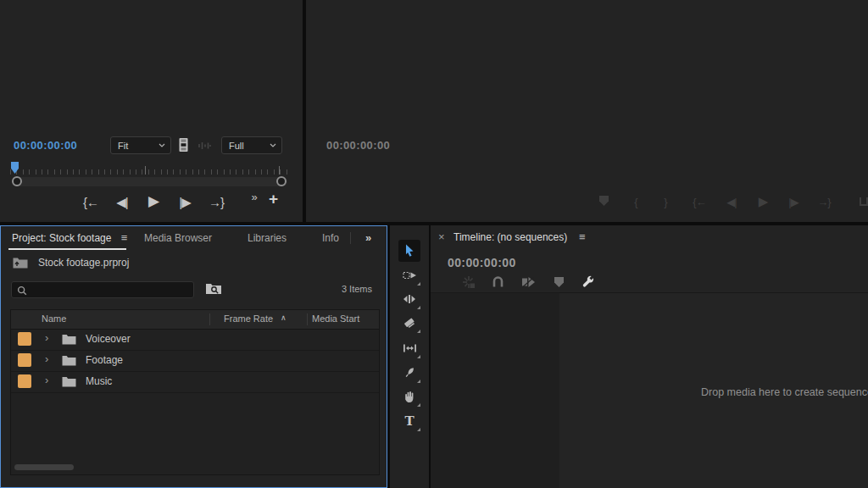  Describe the element at coordinates (141, 146) in the screenshot. I see `zoom-level-select: Fit` at that location.